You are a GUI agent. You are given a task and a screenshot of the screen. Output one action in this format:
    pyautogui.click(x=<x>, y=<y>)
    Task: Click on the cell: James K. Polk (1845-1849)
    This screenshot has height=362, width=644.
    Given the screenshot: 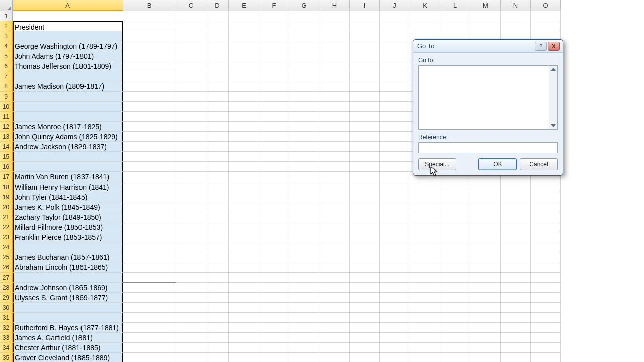 What is the action you would take?
    pyautogui.click(x=68, y=207)
    